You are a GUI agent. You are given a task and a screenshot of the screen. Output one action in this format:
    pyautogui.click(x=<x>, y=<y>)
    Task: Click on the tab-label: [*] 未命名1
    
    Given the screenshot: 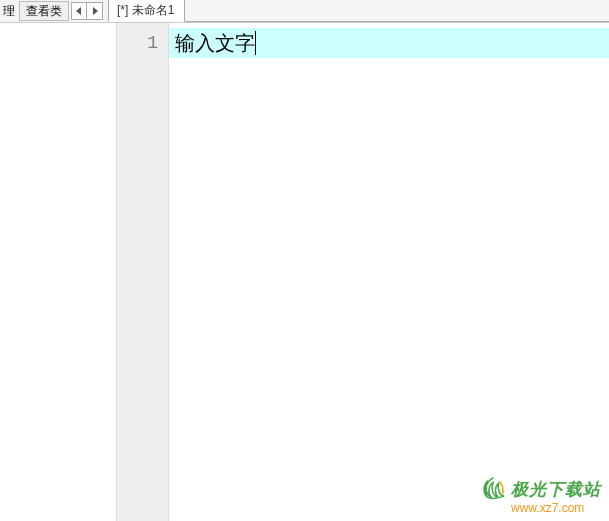 What is the action you would take?
    pyautogui.click(x=146, y=10)
    